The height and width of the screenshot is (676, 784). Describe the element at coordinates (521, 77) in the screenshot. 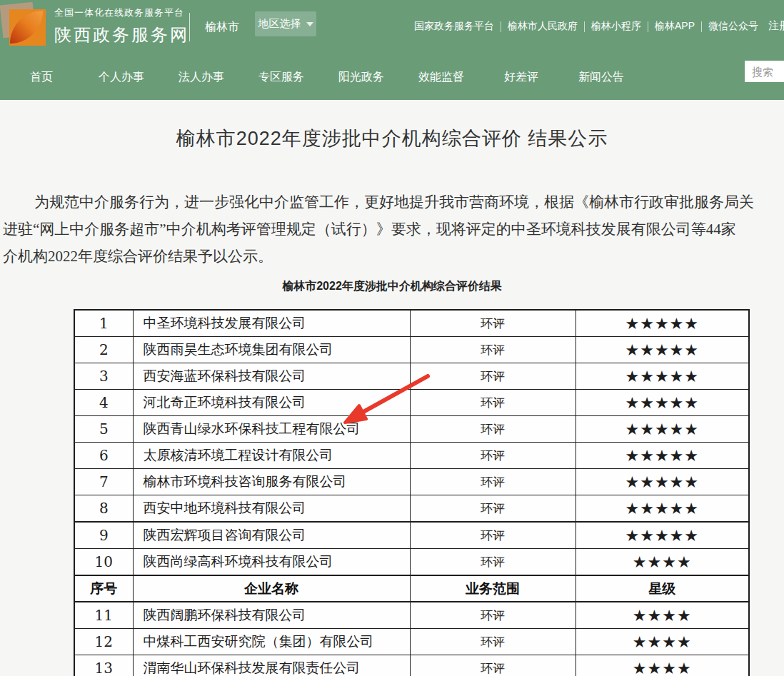

I see `nav-item-rating: 好差评` at that location.